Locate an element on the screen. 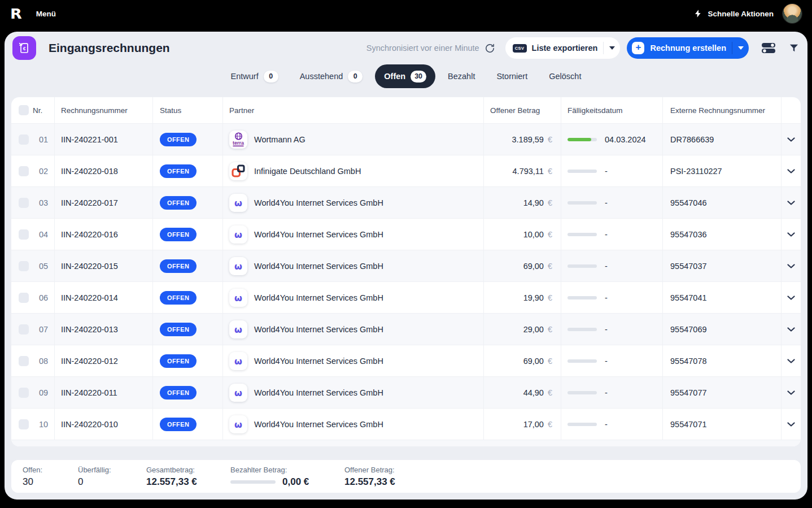 This screenshot has width=812, height=508. external-invoice-number: 95547071 is located at coordinates (722, 424).